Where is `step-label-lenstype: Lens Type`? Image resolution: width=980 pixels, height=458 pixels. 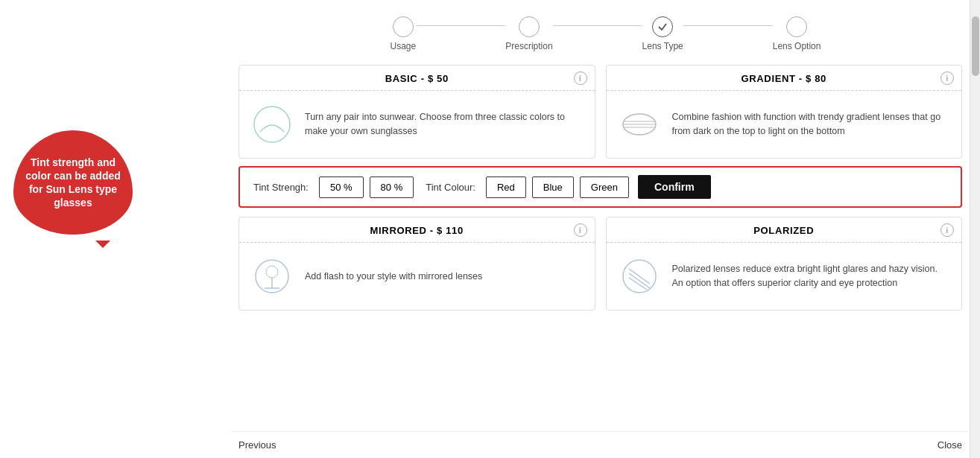 step-label-lenstype: Lens Type is located at coordinates (663, 46).